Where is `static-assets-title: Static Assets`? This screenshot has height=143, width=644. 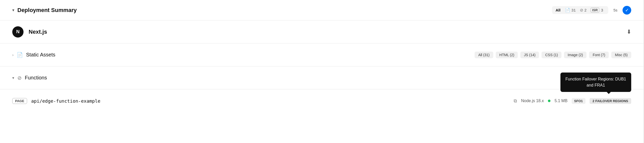 static-assets-title: Static Assets is located at coordinates (41, 55).